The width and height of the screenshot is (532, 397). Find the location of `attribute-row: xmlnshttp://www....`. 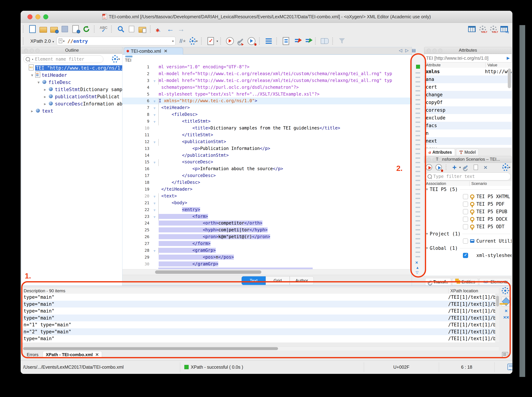

attribute-row: xmlnshttp://www.... is located at coordinates (468, 72).